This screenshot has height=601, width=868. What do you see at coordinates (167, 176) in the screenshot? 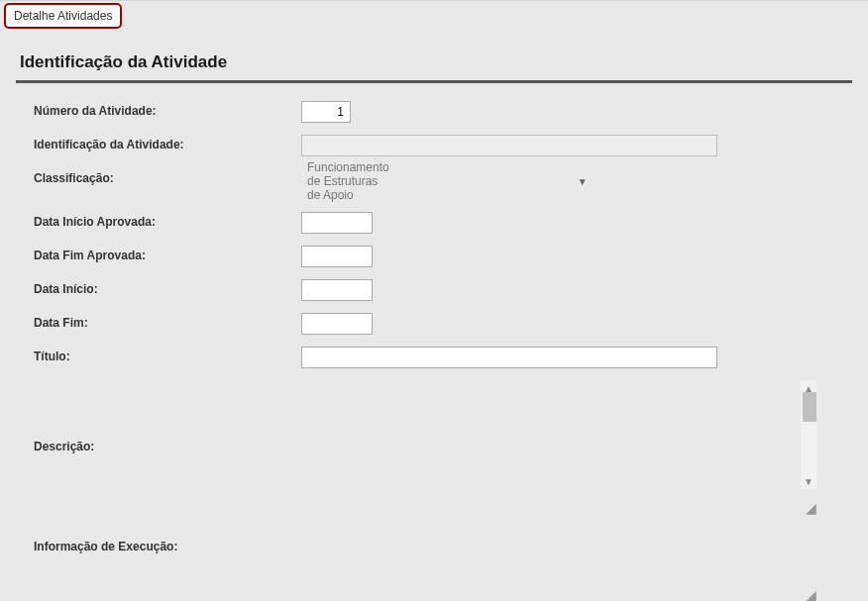
I see `label-classificacao: Classificação:` at bounding box center [167, 176].